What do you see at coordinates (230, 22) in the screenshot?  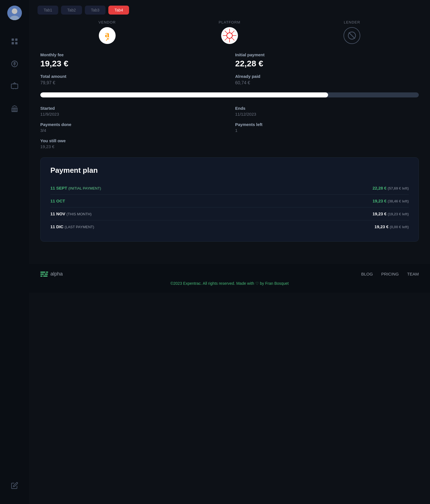 I see `platform-label: PLATFORM` at bounding box center [230, 22].